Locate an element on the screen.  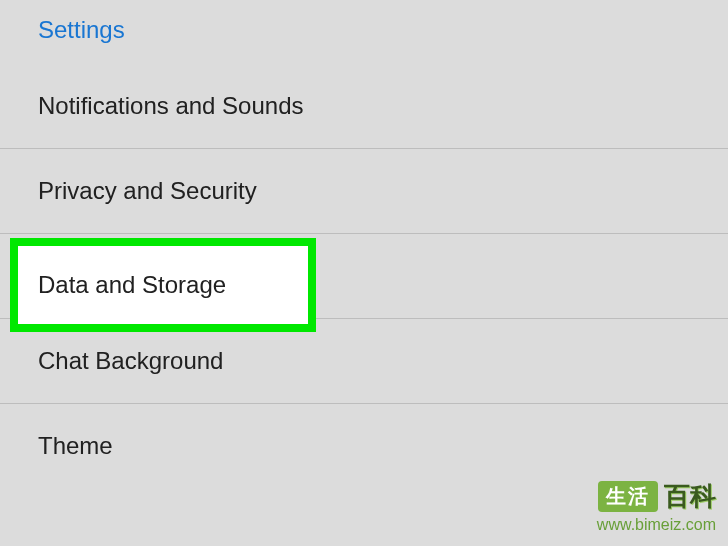
section-title: Settings is located at coordinates (364, 32).